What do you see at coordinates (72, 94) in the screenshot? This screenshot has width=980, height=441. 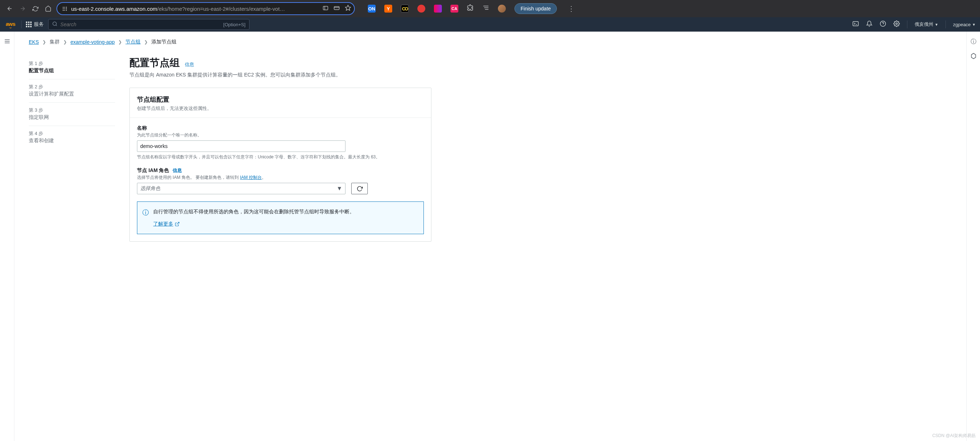 I see `step-title: 设置计算和扩展配置` at bounding box center [72, 94].